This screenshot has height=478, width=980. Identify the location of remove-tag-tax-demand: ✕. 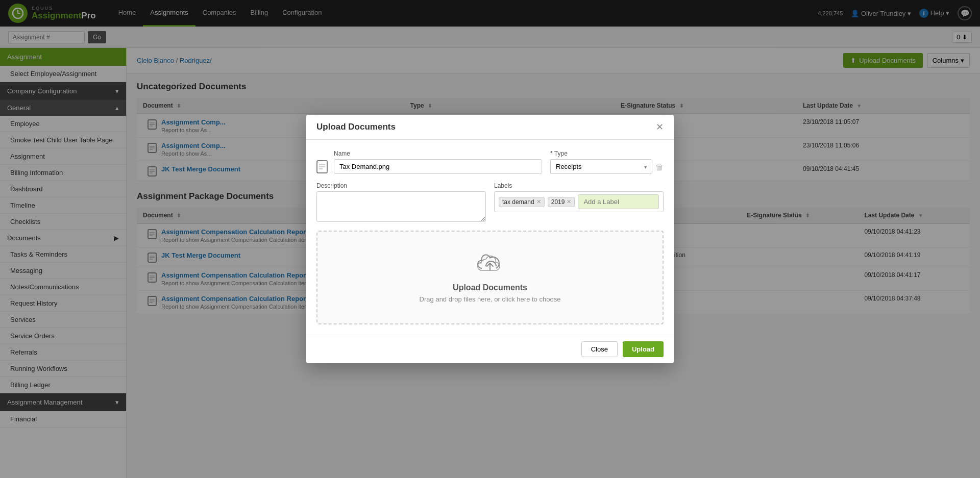
(539, 202).